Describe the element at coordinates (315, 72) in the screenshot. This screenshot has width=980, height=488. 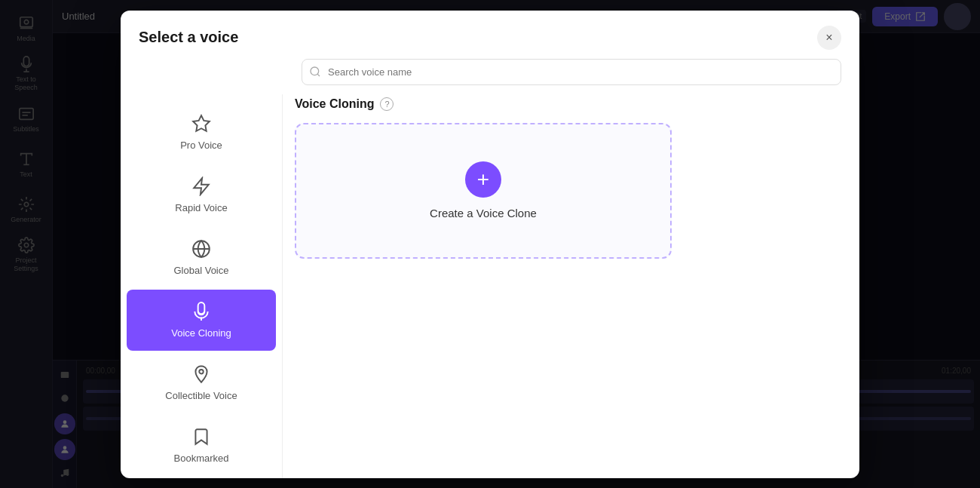
I see `search-icon` at that location.